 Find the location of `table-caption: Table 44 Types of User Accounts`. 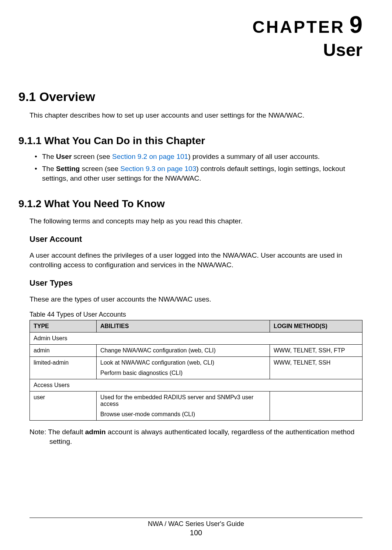

table-caption: Table 44 Types of User Accounts is located at coordinates (196, 315).